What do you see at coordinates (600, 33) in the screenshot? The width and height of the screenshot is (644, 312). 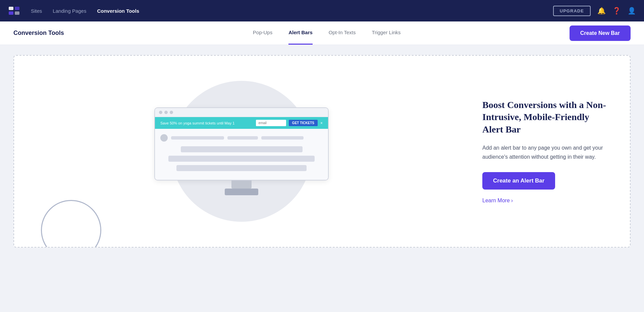 I see `create-new-bar-button: Create New Bar` at bounding box center [600, 33].